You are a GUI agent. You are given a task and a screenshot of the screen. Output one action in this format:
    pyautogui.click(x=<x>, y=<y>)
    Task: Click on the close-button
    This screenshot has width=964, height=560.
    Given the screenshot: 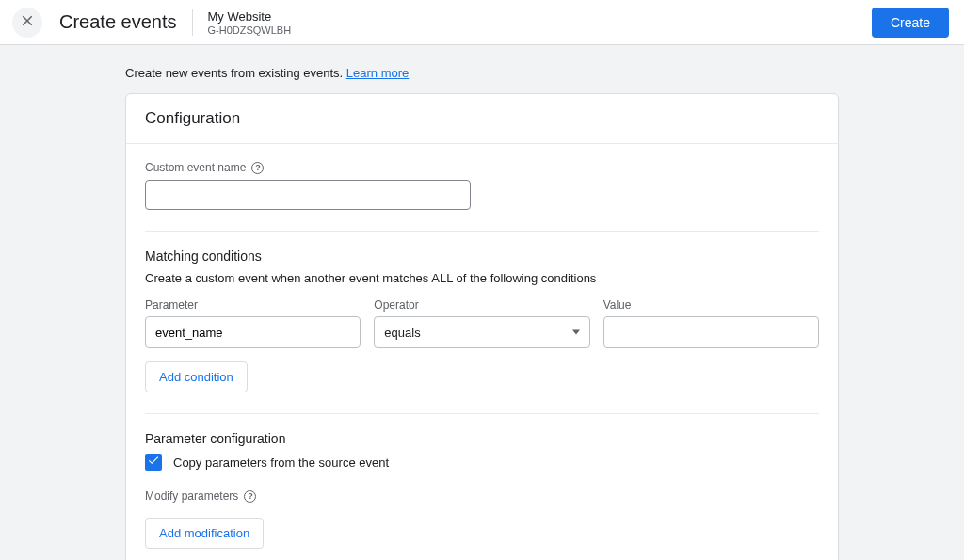 What is the action you would take?
    pyautogui.click(x=27, y=23)
    